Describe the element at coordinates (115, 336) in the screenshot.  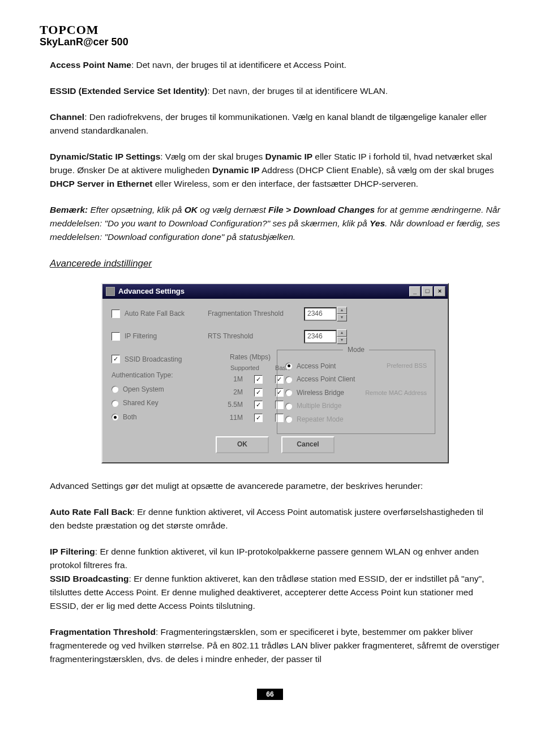
I see `checkbox-ip-filtering` at that location.